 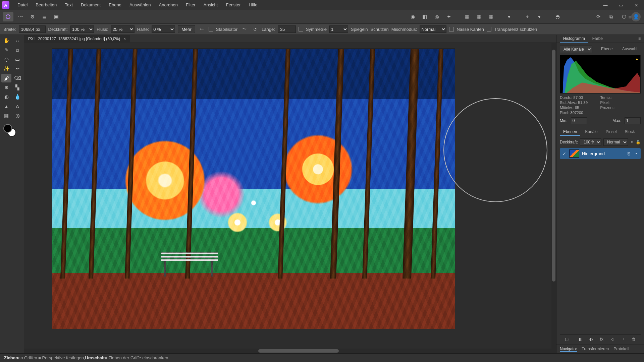 I want to click on sync-a-icon: ⟳, so click(x=598, y=17).